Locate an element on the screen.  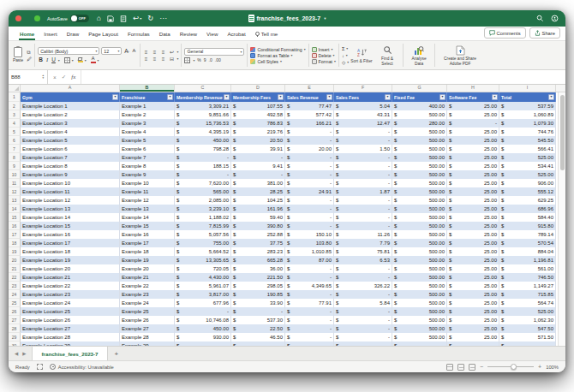
cell-text: Example Location 10 is located at coordinates (70, 183).